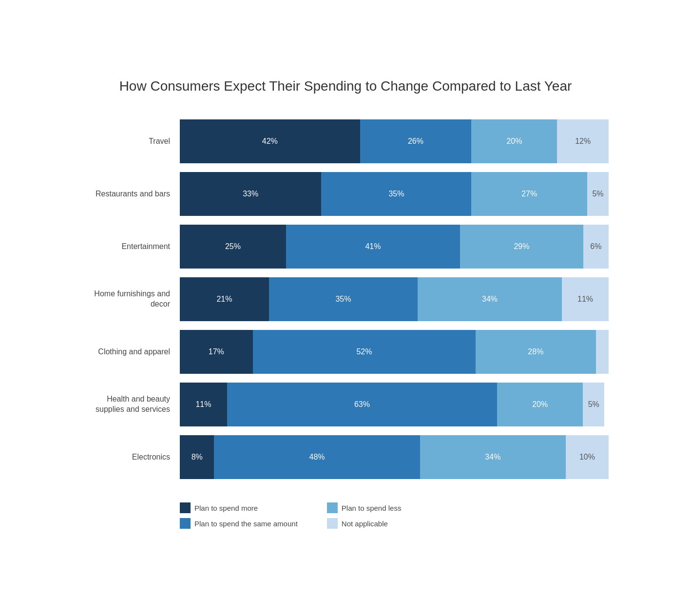 This screenshot has height=616, width=691. I want to click on bar-segment: 28%, so click(536, 352).